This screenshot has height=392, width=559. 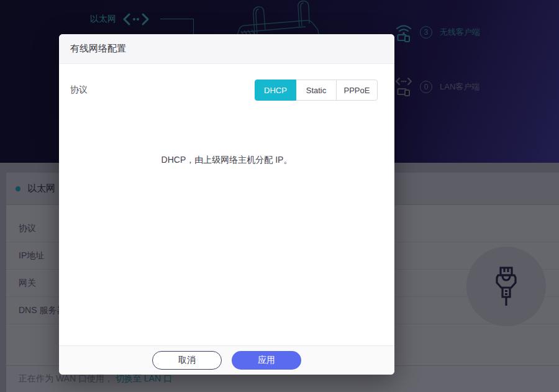 I want to click on modal-footer: 取消 应用, so click(x=227, y=360).